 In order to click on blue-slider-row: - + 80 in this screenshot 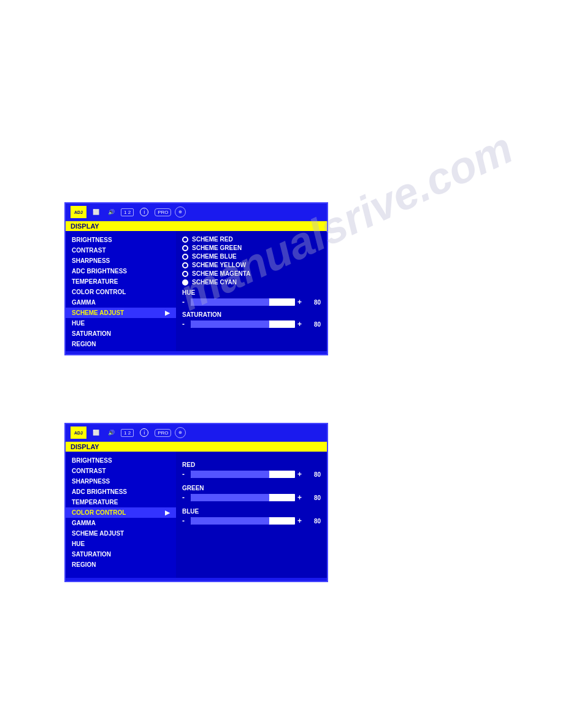, I will do `click(251, 521)`.